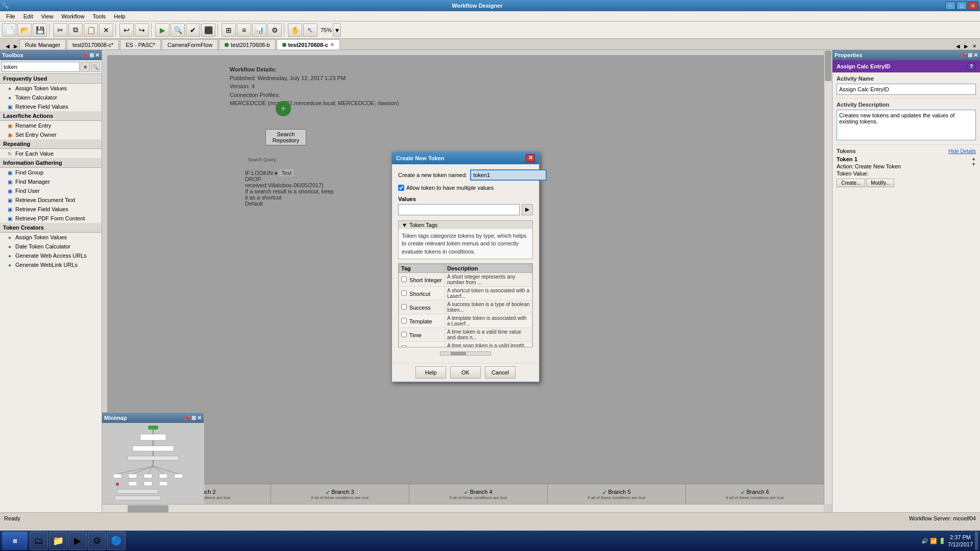 This screenshot has width=980, height=551. I want to click on values-browse-button: ▶, so click(527, 210).